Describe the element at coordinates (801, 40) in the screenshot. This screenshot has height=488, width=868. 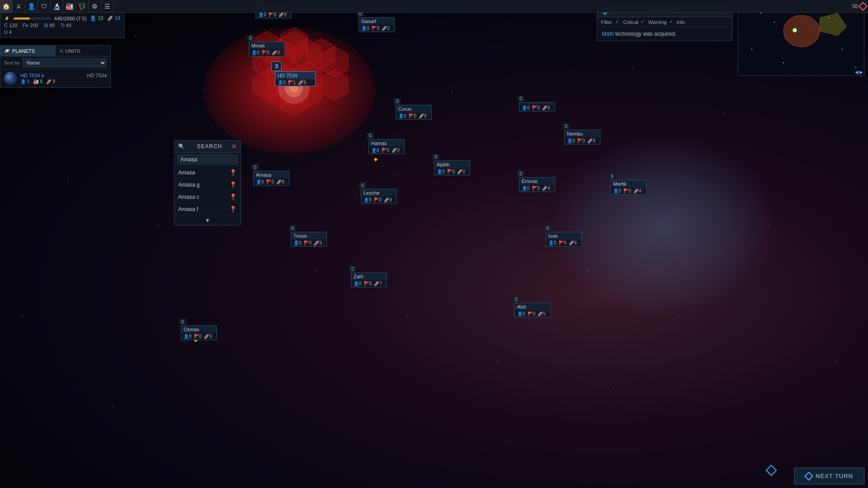
I see `minimap-svg` at that location.